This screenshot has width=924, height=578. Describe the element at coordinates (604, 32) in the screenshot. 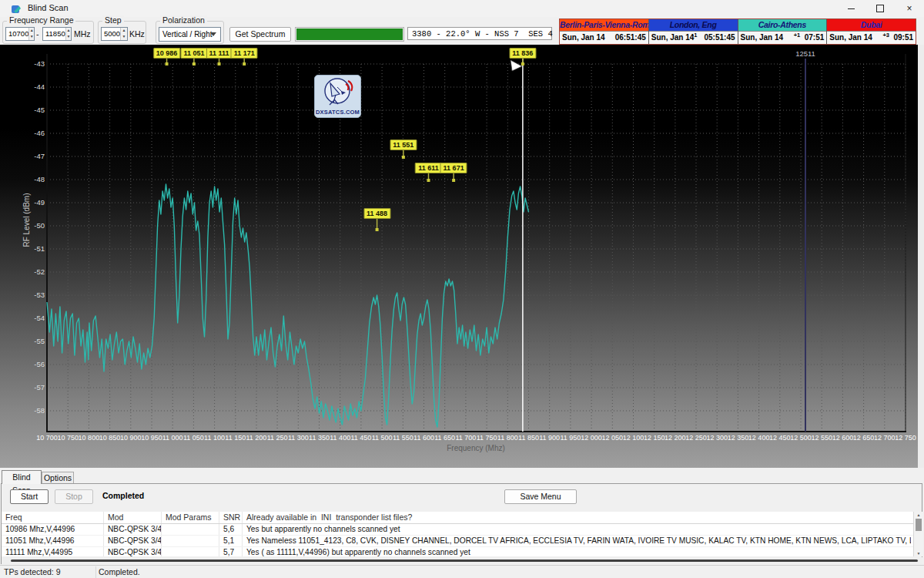

I see `clock-panel-1: Berlin-Paris-Vienna-RomaSun, Jan 1406:51…` at that location.